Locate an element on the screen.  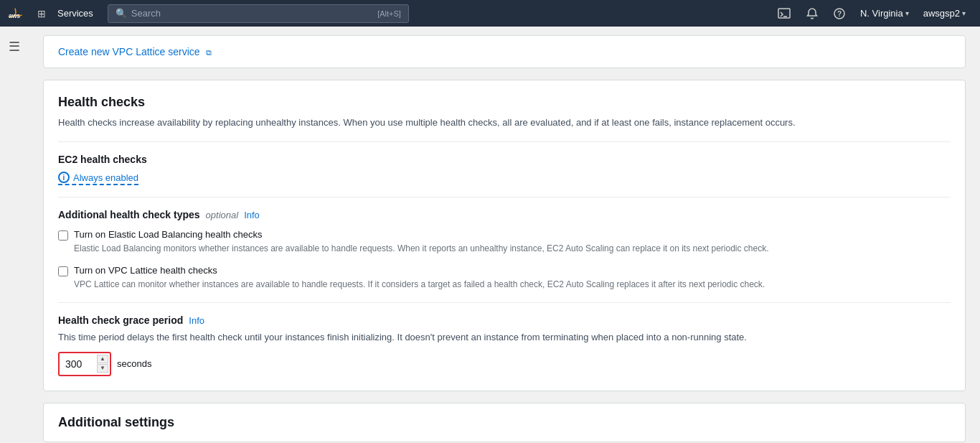
grace-period-input-row: ▲ ▼ seconds is located at coordinates (504, 364).